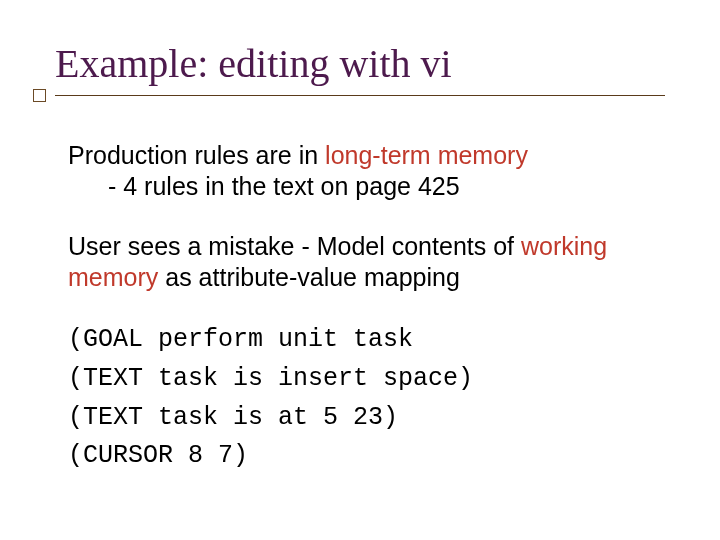 This screenshot has height=540, width=720. Describe the element at coordinates (368, 186) in the screenshot. I see `p1-subline: - 4 rules in the text on page 425` at that location.